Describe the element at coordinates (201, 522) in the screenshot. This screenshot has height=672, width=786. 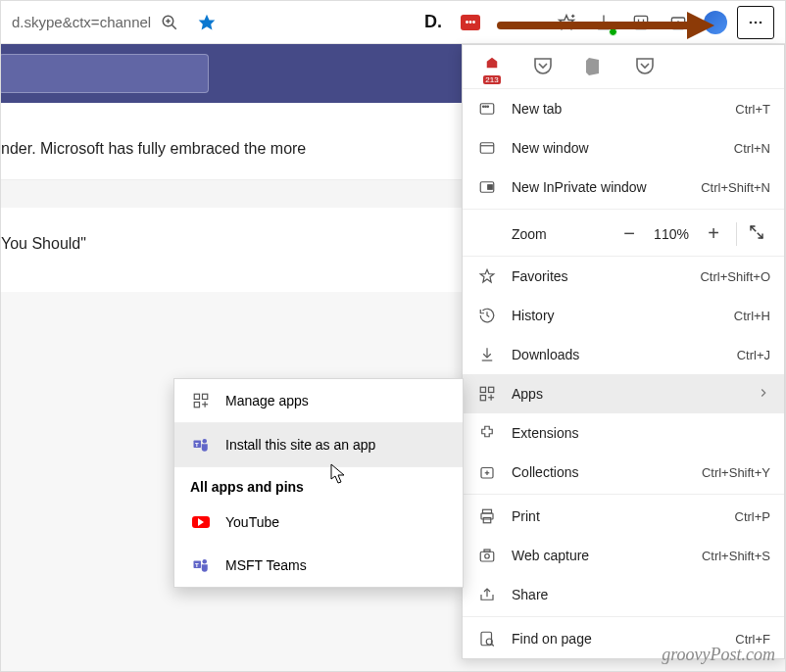
I see `youtube-icon` at that location.